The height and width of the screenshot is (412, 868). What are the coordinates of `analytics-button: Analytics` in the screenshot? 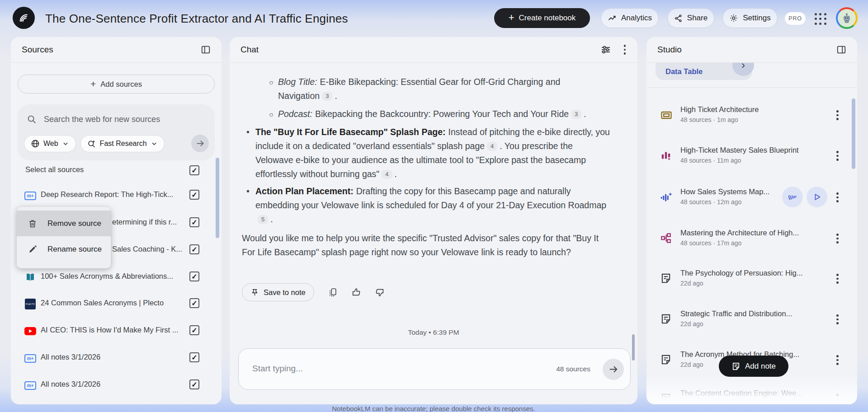 It's located at (630, 18).